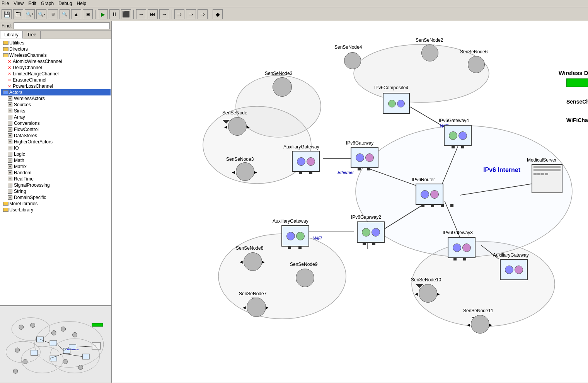 Image resolution: width=588 pixels, height=383 pixels. I want to click on step-button: ⏭, so click(153, 14).